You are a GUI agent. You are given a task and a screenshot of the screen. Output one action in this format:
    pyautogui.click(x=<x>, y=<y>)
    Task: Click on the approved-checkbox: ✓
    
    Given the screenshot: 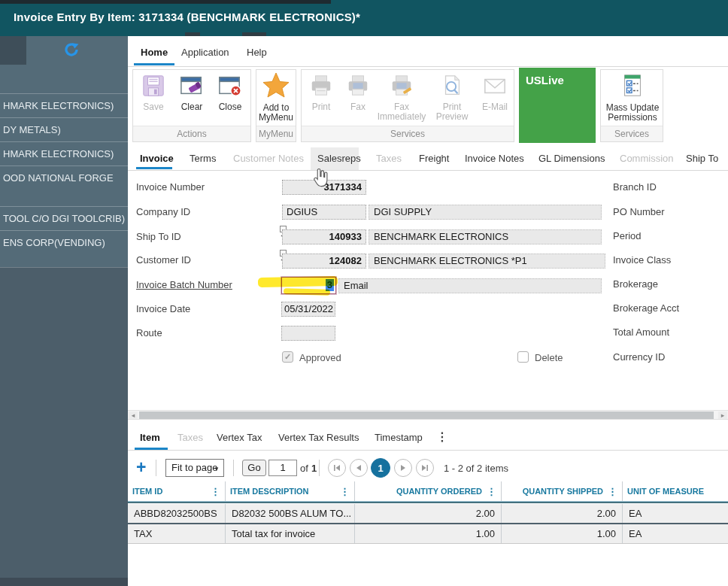 What is the action you would take?
    pyautogui.click(x=287, y=357)
    